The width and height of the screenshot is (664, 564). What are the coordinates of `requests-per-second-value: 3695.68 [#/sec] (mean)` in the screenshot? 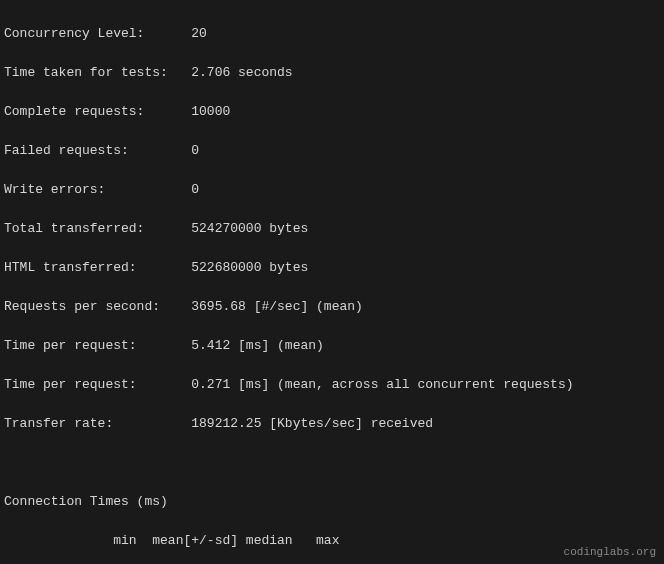 It's located at (277, 306).